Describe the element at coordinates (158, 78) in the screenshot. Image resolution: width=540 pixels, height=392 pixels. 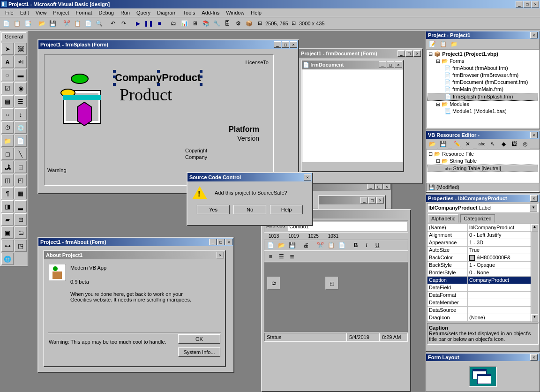
I see `company-product-label: CompanyProduct` at that location.